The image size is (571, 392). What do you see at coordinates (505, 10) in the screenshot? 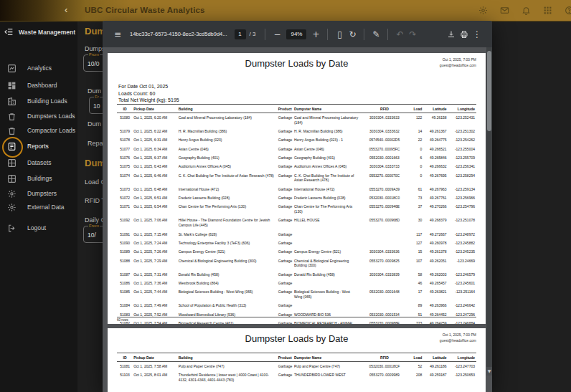
I see `mail-icon` at bounding box center [505, 10].